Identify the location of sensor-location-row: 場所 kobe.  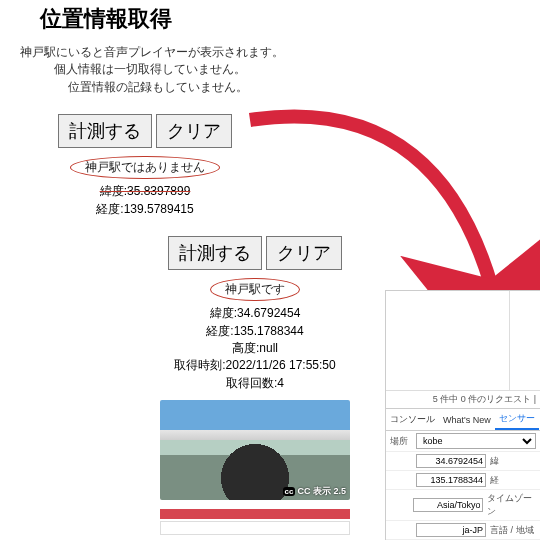
(463, 442).